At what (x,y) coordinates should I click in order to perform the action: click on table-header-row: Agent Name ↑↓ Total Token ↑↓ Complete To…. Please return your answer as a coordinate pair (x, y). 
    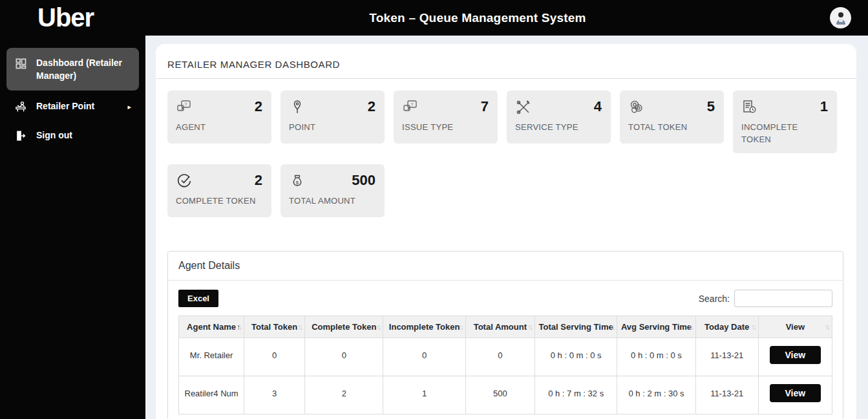
    Looking at the image, I should click on (505, 327).